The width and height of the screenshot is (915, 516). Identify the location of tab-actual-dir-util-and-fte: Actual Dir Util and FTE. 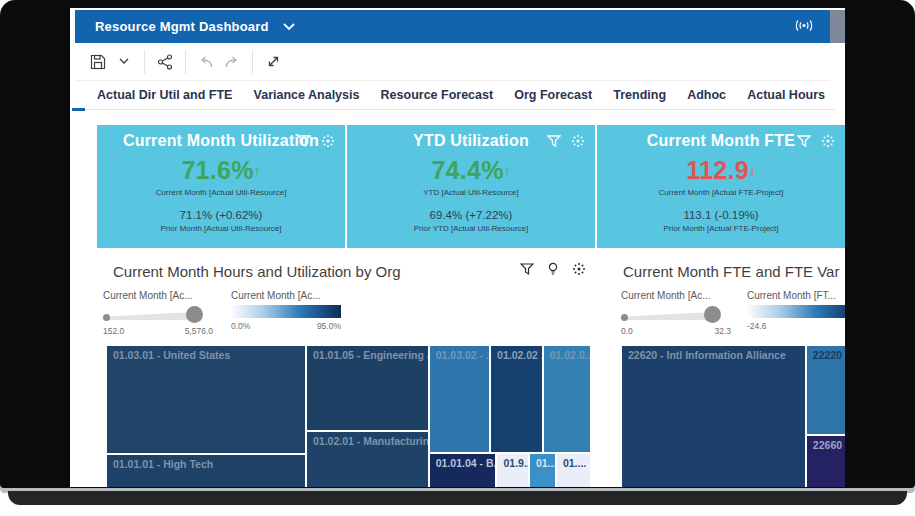
(164, 95).